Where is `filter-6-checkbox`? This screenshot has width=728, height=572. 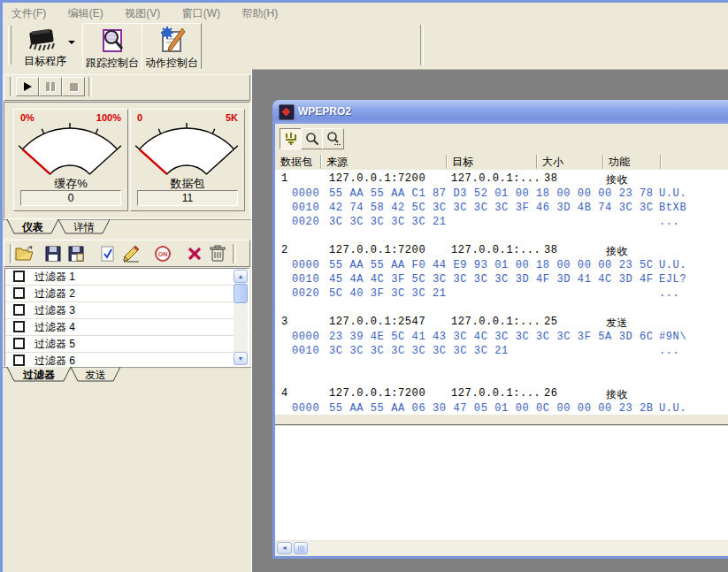
filter-6-checkbox is located at coordinates (19, 361).